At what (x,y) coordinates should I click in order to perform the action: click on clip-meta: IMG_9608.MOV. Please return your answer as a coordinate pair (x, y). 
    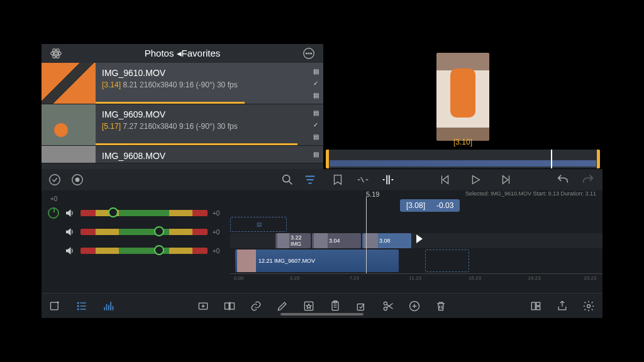
    Looking at the image, I should click on (202, 155).